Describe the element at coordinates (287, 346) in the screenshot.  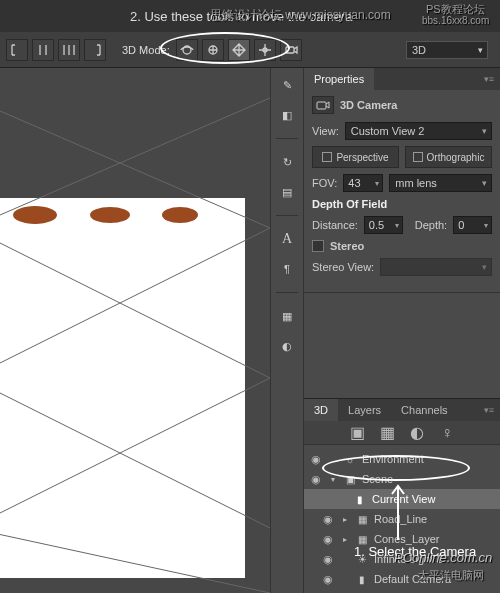
I see `color-panel-icon: ◐` at that location.